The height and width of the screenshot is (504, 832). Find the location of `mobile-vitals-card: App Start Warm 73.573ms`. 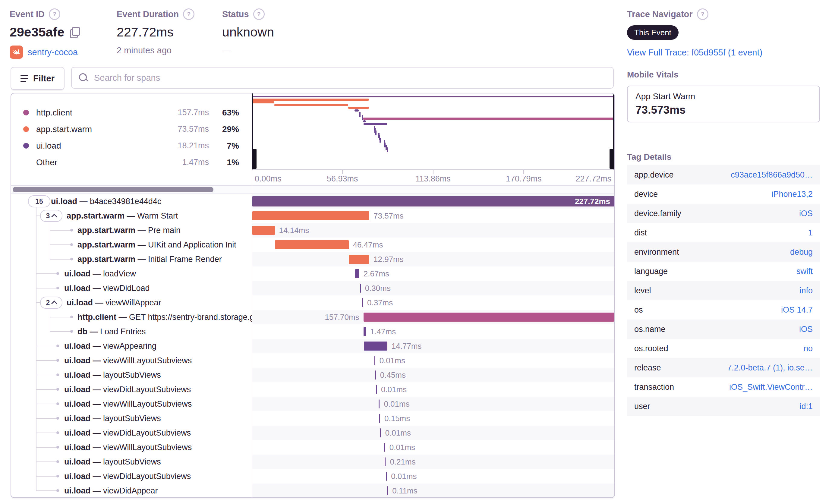

mobile-vitals-card: App Start Warm 73.573ms is located at coordinates (723, 104).